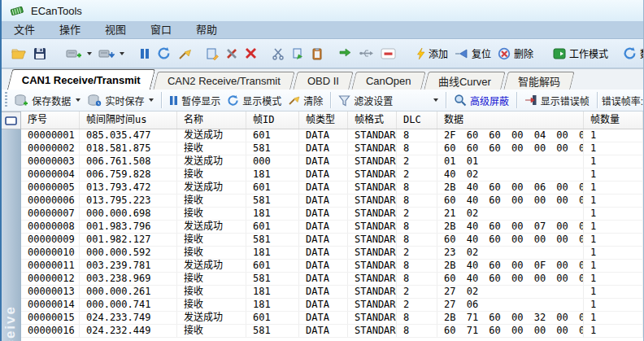  I want to click on table-cell: 27 02, so click(511, 291).